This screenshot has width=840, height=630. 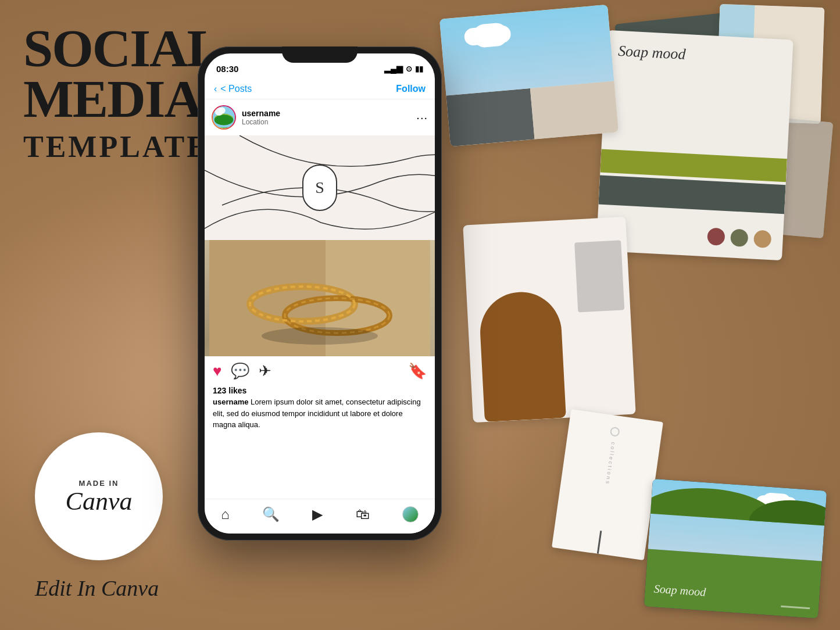 What do you see at coordinates (240, 371) in the screenshot?
I see `comment-button: 💬` at bounding box center [240, 371].